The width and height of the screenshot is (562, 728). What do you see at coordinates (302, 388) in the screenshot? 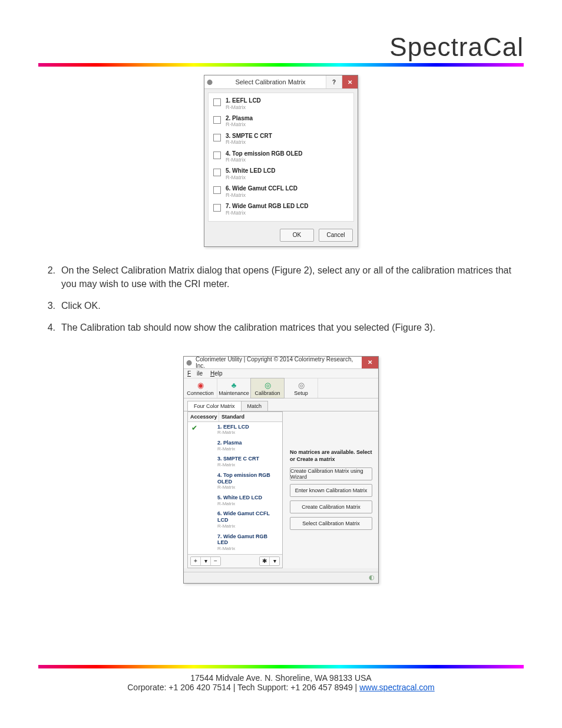
I see `toolbar-setup: ◎ Setup` at bounding box center [302, 388].